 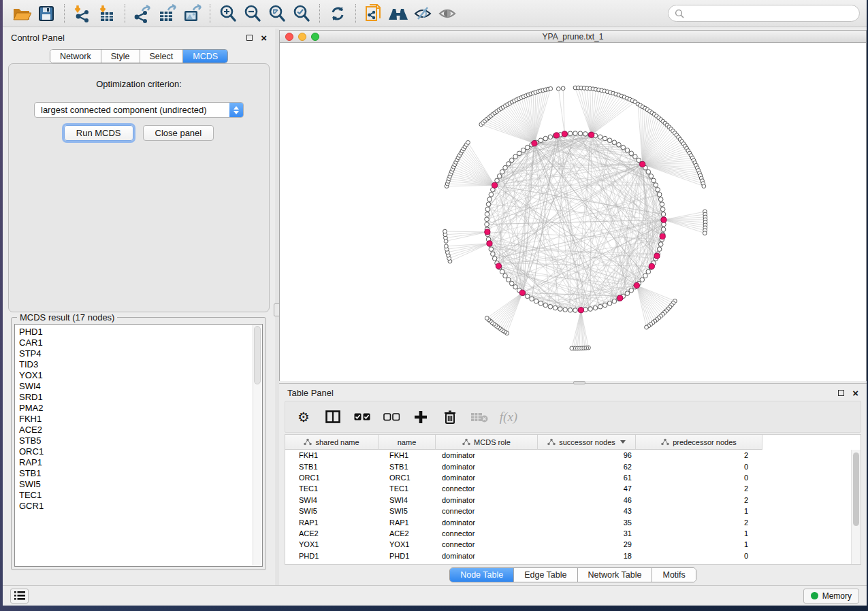 I want to click on zoom-in-button, so click(x=228, y=14).